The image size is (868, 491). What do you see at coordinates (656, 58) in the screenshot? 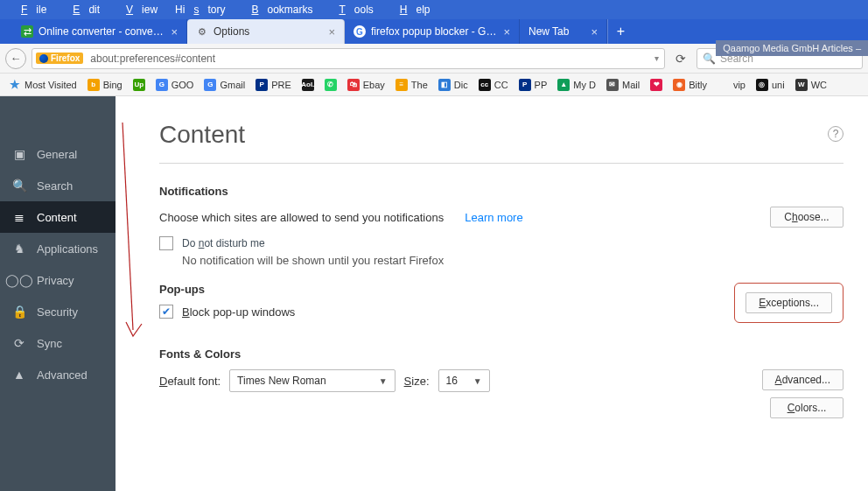
I see `dropdown-icon: ▾` at bounding box center [656, 58].